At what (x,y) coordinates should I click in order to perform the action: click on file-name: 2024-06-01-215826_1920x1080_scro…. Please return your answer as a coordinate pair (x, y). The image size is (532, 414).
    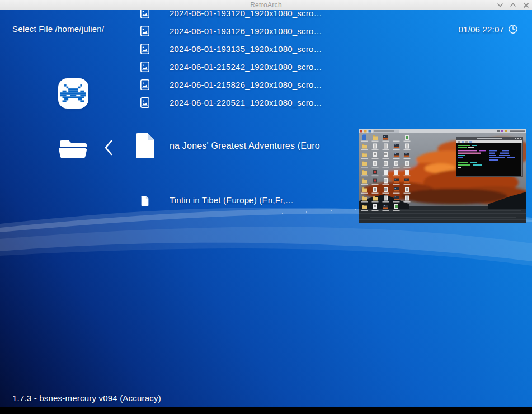
    Looking at the image, I should click on (246, 85).